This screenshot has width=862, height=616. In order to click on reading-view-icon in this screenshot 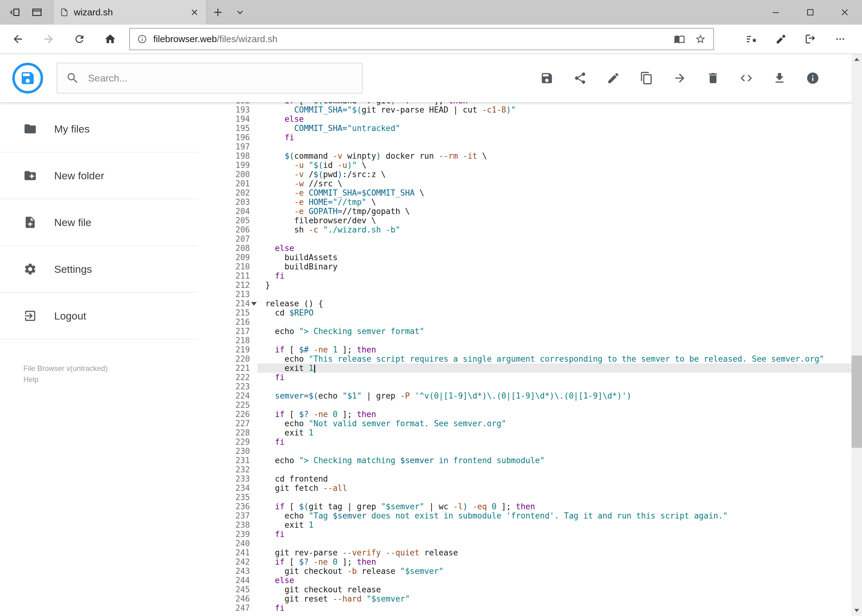, I will do `click(679, 39)`.